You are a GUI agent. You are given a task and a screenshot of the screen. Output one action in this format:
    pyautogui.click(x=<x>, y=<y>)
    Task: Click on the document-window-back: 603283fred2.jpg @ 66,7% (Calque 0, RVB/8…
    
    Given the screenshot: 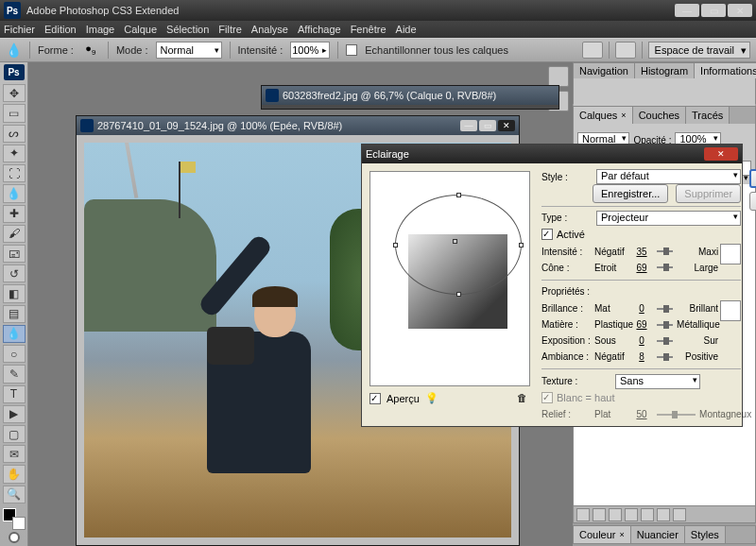 What is the action you would take?
    pyautogui.click(x=410, y=97)
    